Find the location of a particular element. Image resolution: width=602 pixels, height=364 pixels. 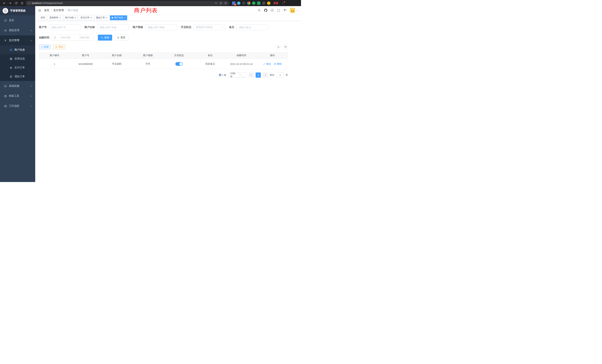

chevron-up-icon is located at coordinates (31, 41).